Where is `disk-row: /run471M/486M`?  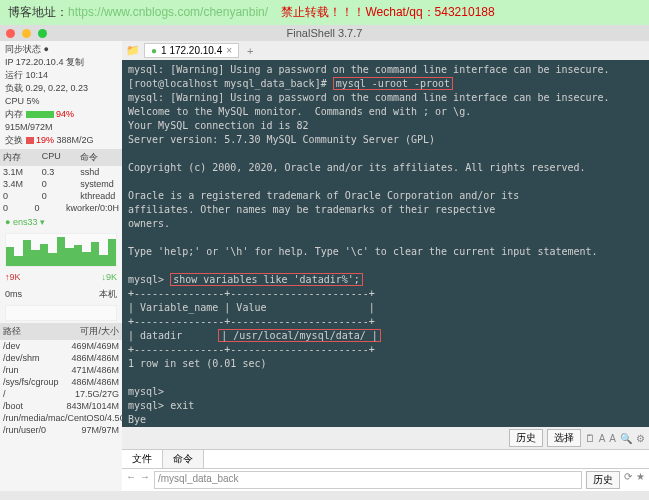 disk-row: /run471M/486M is located at coordinates (61, 370).